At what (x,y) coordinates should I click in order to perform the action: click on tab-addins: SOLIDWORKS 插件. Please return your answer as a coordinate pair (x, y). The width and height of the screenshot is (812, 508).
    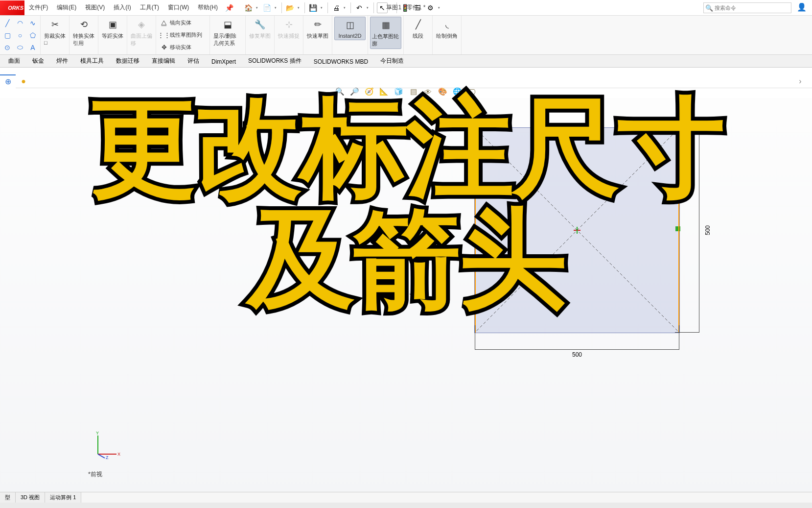
    Looking at the image, I should click on (275, 61).